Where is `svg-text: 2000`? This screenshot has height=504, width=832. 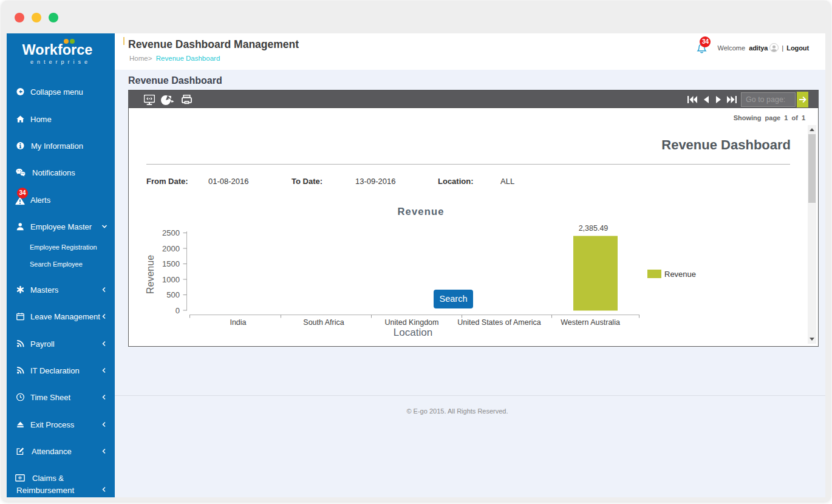
svg-text: 2000 is located at coordinates (171, 249).